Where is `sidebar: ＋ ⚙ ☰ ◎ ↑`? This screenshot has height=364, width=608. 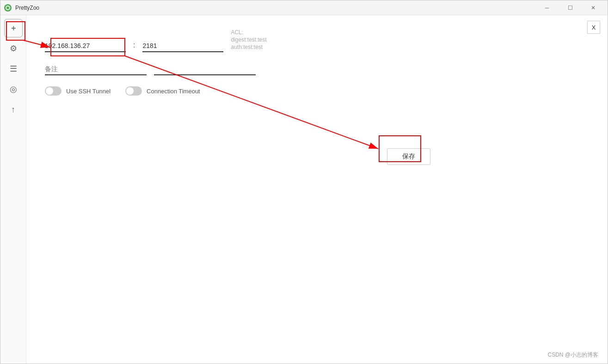 sidebar: ＋ ⚙ ☰ ◎ ↑ is located at coordinates (13, 189).